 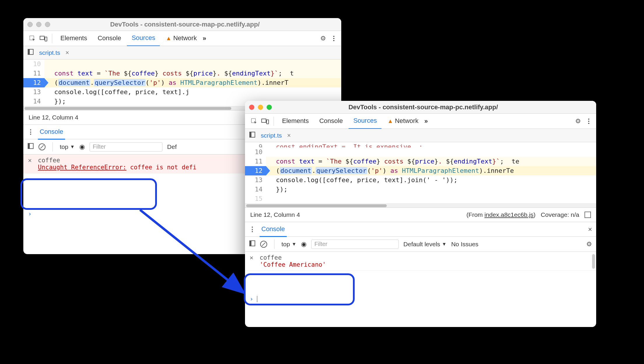 I want to click on file-tabbar: script.ts ×, so click(x=182, y=53).